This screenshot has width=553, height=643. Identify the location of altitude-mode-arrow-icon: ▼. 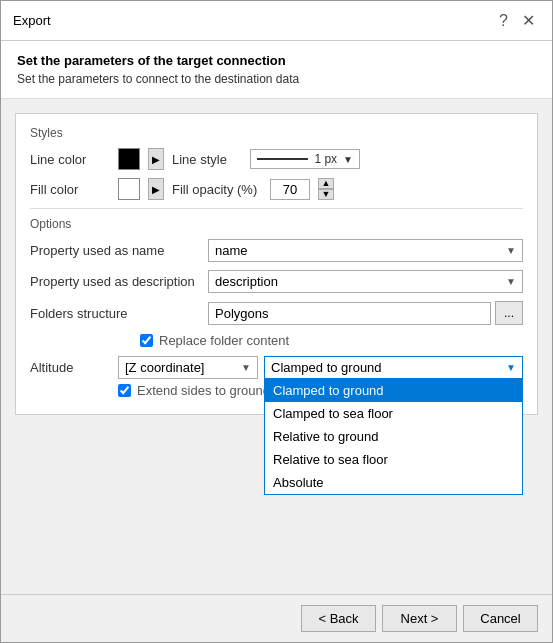
(511, 368).